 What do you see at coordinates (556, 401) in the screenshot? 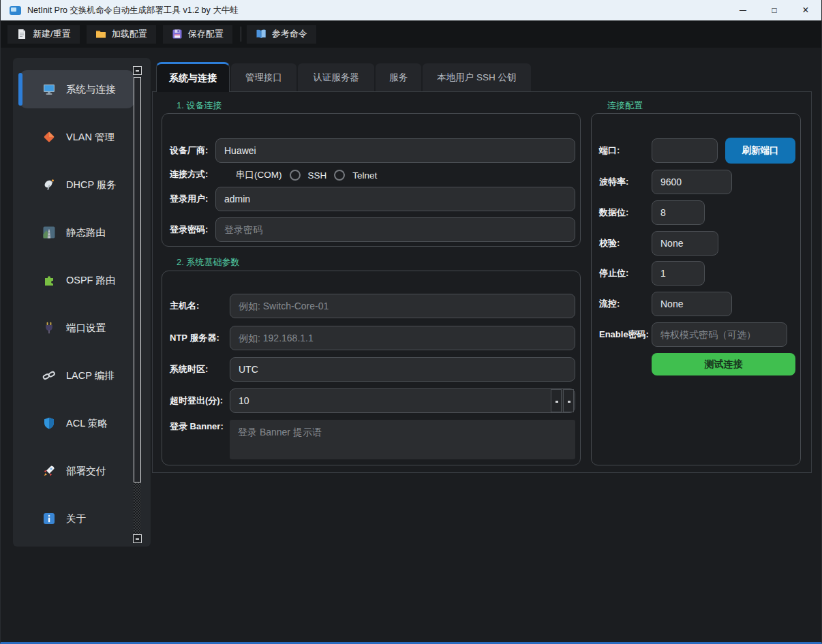
I see `spin-up-button` at bounding box center [556, 401].